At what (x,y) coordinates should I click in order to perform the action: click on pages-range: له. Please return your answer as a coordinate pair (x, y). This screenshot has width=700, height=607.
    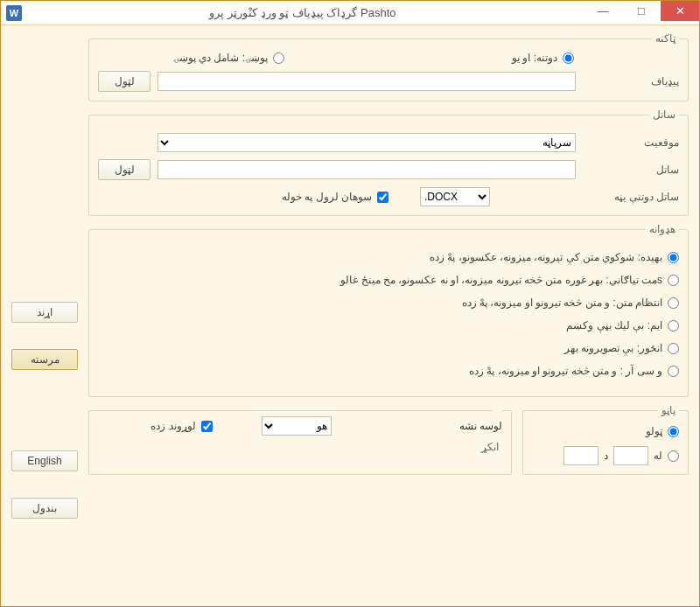
    Looking at the image, I should click on (667, 456).